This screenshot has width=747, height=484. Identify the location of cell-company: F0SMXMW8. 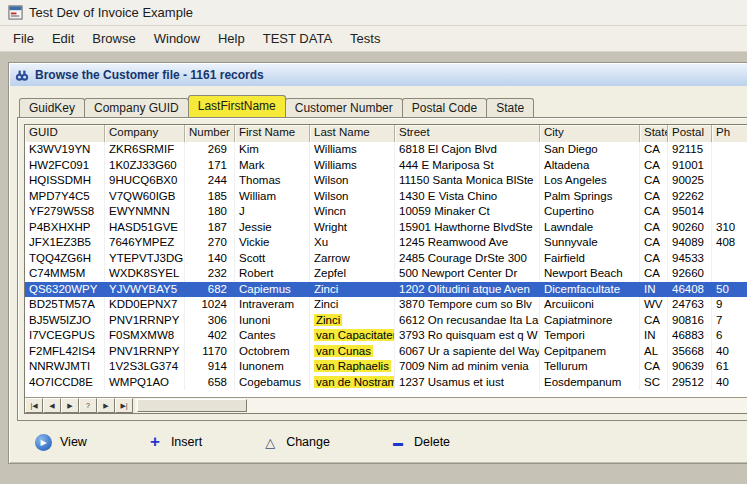
(145, 336).